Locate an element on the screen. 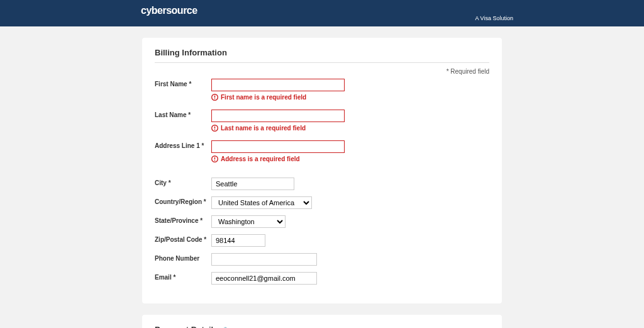 This screenshot has width=644, height=328. email-label: Email * is located at coordinates (183, 277).